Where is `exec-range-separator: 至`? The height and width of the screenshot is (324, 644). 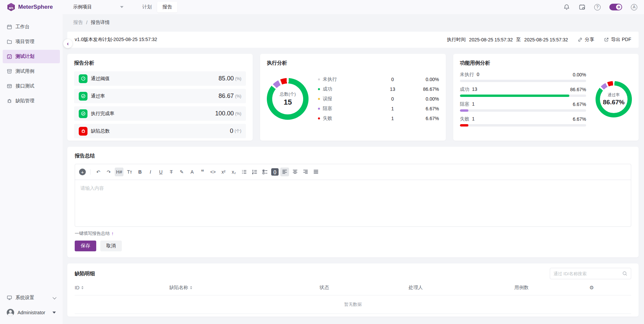 exec-range-separator: 至 is located at coordinates (518, 40).